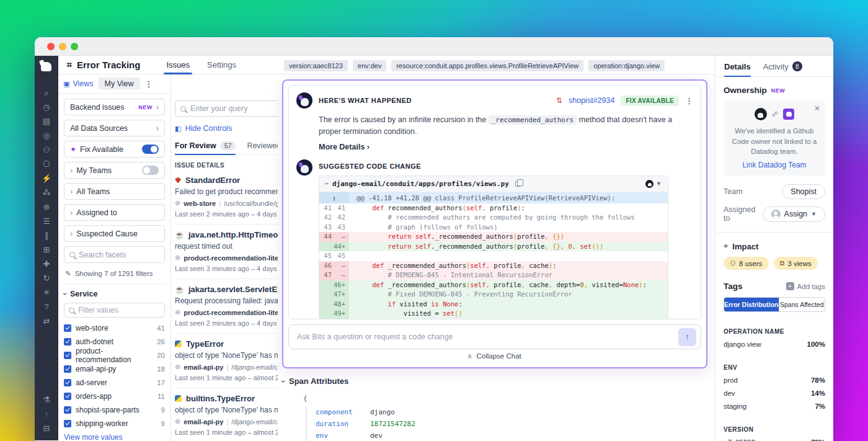 The height and width of the screenshot is (441, 868). I want to click on service-filter-row: orders-app 11, so click(114, 396).